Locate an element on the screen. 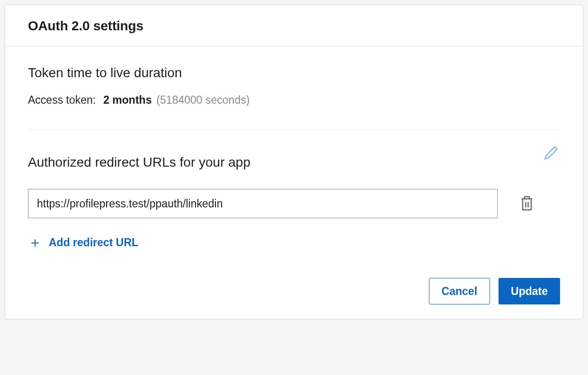  redirect-url-row is located at coordinates (294, 204).